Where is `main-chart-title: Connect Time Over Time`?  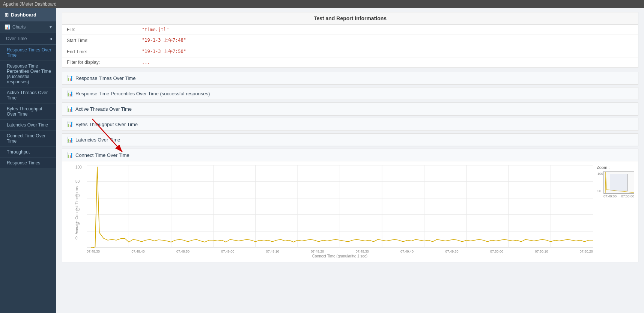
main-chart-title: Connect Time Over Time is located at coordinates (102, 155).